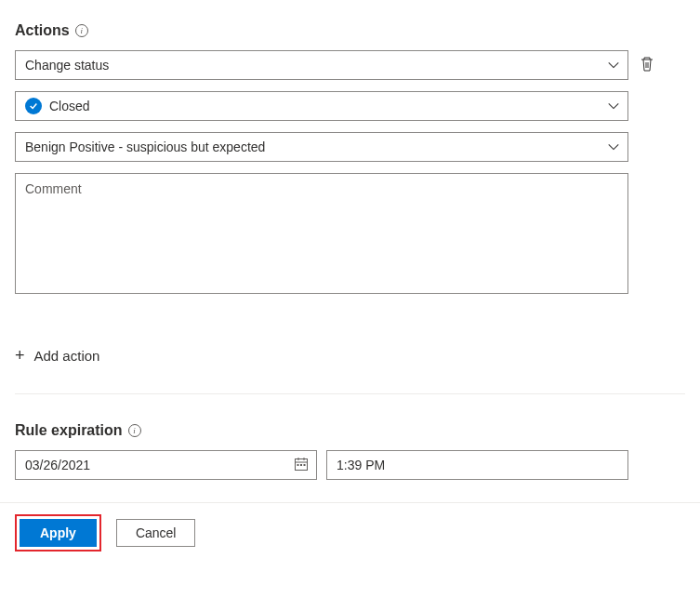 This screenshot has width=700, height=598. Describe the element at coordinates (67, 65) in the screenshot. I see `change-status-value: Change status` at that location.